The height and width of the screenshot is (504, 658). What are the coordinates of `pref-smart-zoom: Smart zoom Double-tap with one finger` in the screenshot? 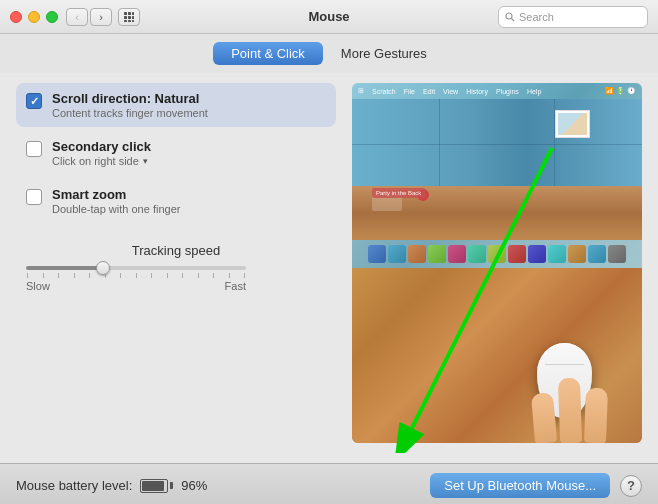 It's located at (176, 201).